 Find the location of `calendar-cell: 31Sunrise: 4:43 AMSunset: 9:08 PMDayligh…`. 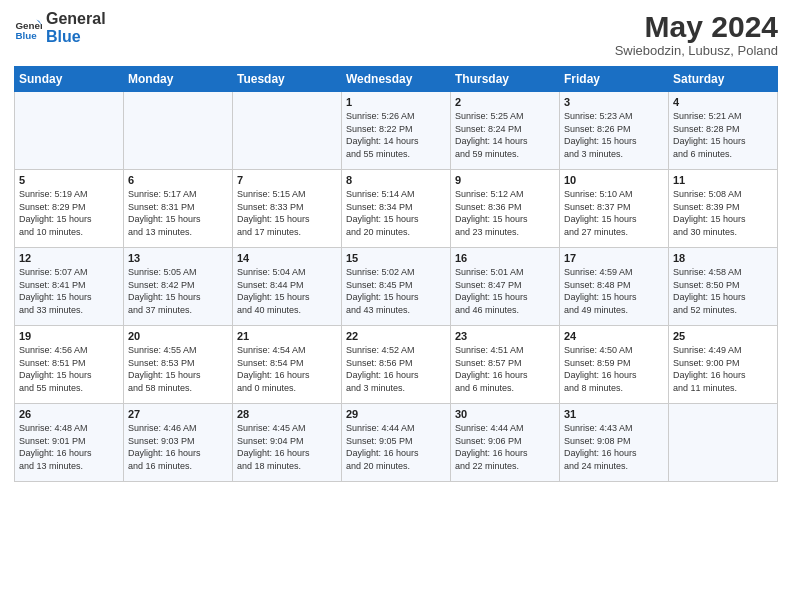

calendar-cell: 31Sunrise: 4:43 AMSunset: 9:08 PMDayligh… is located at coordinates (614, 443).